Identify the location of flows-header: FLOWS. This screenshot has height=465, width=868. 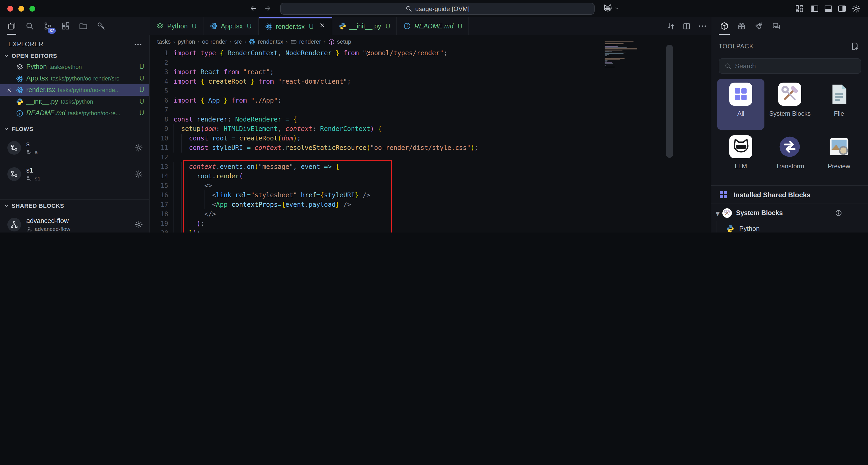
(75, 129).